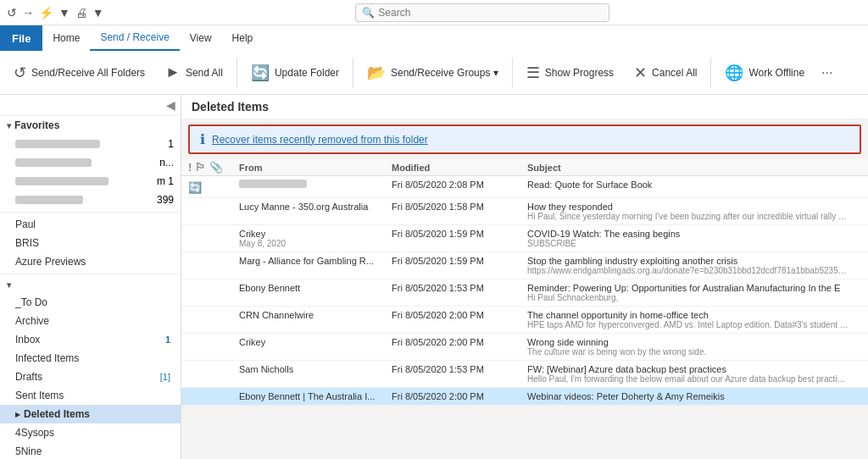  I want to click on menu-send-receive: Send / Receive, so click(134, 38).